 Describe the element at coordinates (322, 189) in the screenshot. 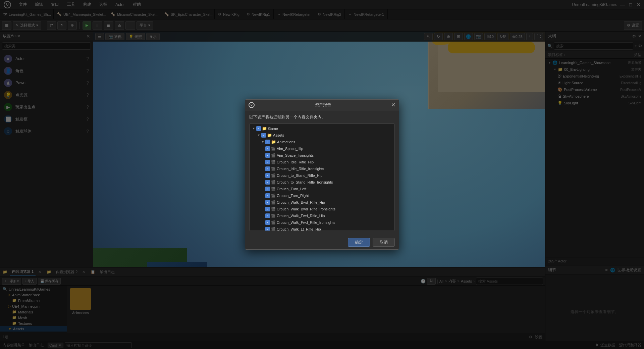

I see `dtree-item-file-6: ✓ 🎬 Crouch_Turn_Left` at that location.